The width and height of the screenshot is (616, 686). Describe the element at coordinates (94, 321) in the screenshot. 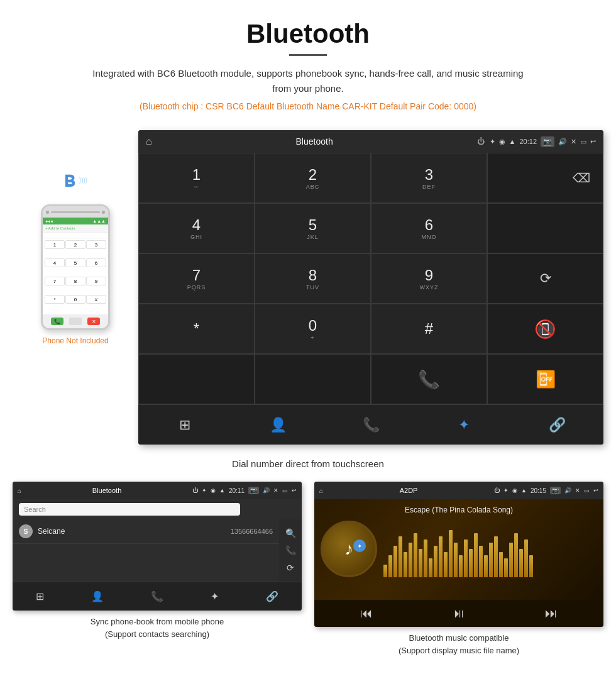

I see `phone-end-button: ✕` at that location.